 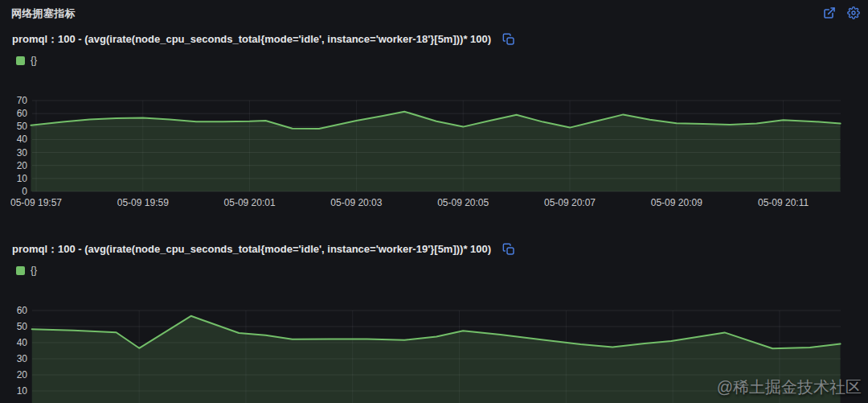 I want to click on query-row-worker-19: promql：100 - (avg(irate(node_cpu_seconds…, so click(x=434, y=249).